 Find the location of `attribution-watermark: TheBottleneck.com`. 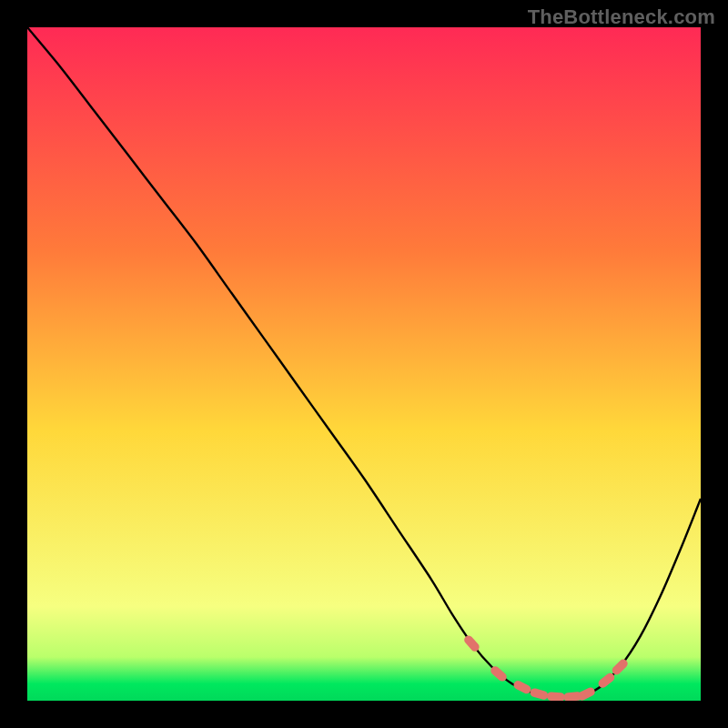

attribution-watermark: TheBottleneck.com is located at coordinates (622, 17).